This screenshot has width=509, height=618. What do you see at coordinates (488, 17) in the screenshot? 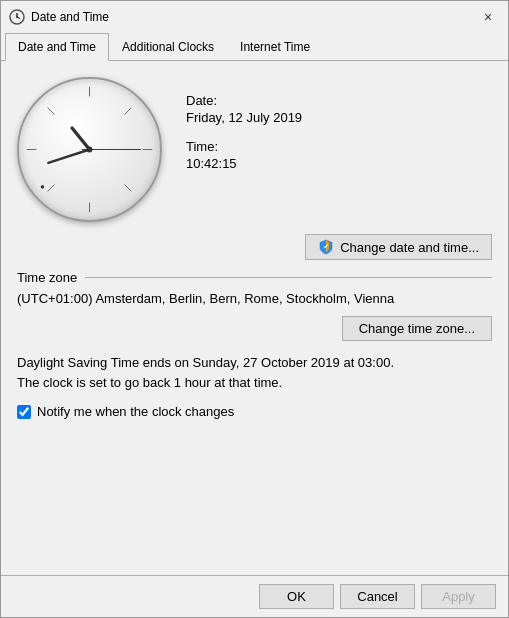
I see `close-button: ×` at bounding box center [488, 17].